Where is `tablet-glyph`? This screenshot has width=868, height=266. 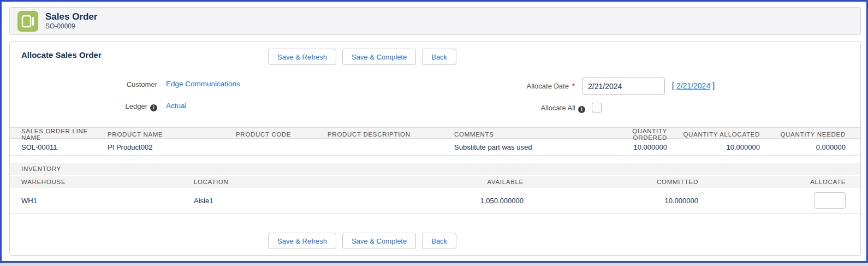
tablet-glyph is located at coordinates (28, 21).